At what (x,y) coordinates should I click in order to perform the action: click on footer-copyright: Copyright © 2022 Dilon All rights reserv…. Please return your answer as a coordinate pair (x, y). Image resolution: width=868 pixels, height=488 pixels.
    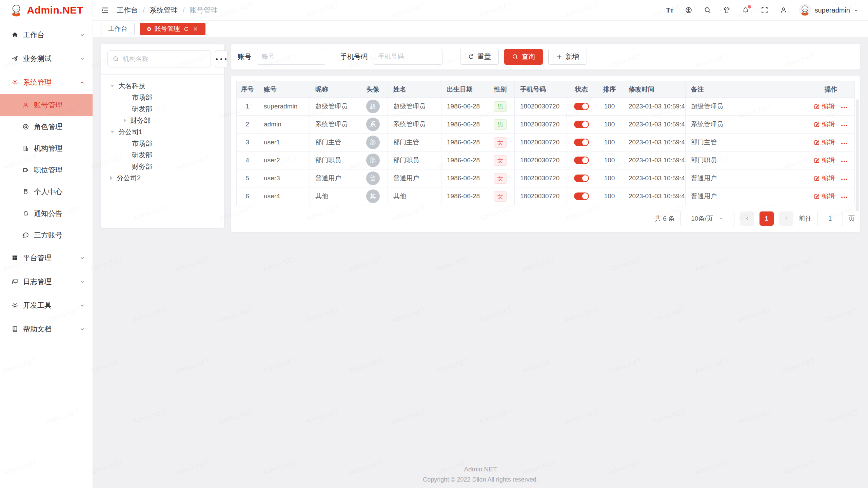
    Looking at the image, I should click on (480, 480).